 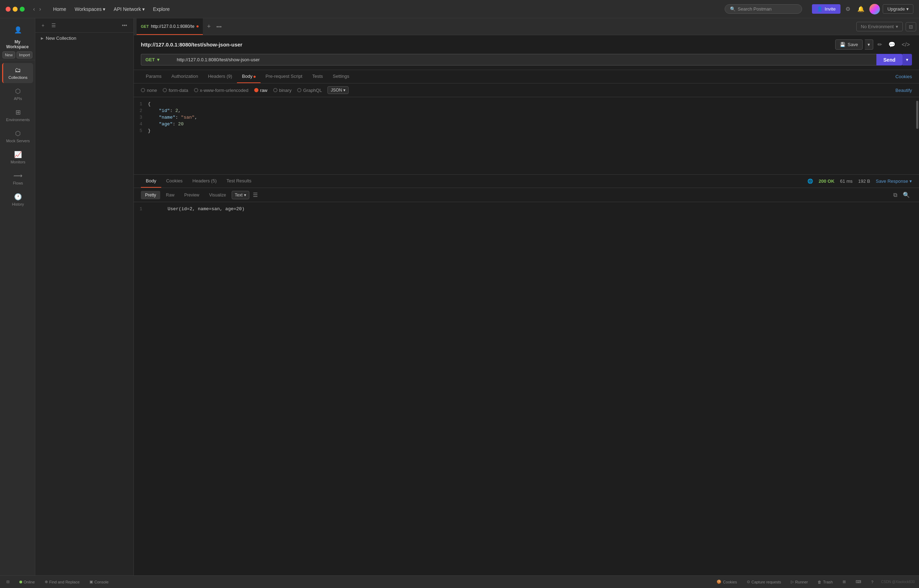 I want to click on save-response-button: Save Response ▾, so click(x=894, y=181).